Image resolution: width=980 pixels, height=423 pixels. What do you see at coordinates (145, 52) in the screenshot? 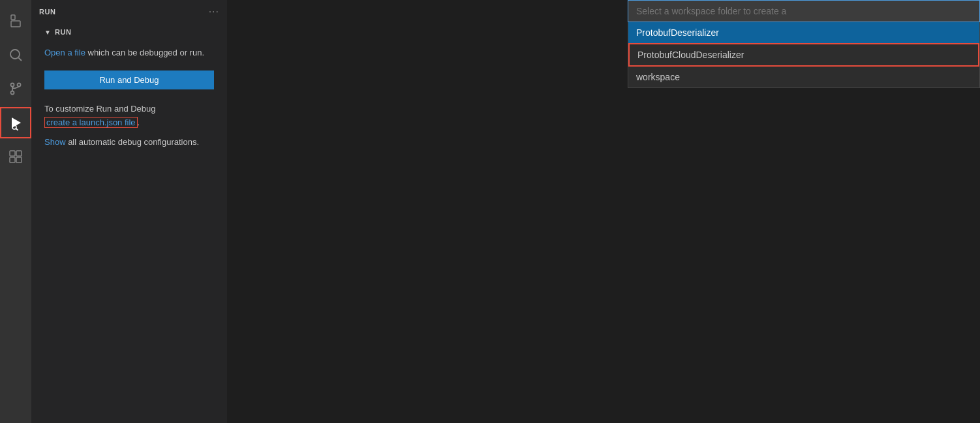
I see `open-file-suffix: which can be debugged or run.` at bounding box center [145, 52].